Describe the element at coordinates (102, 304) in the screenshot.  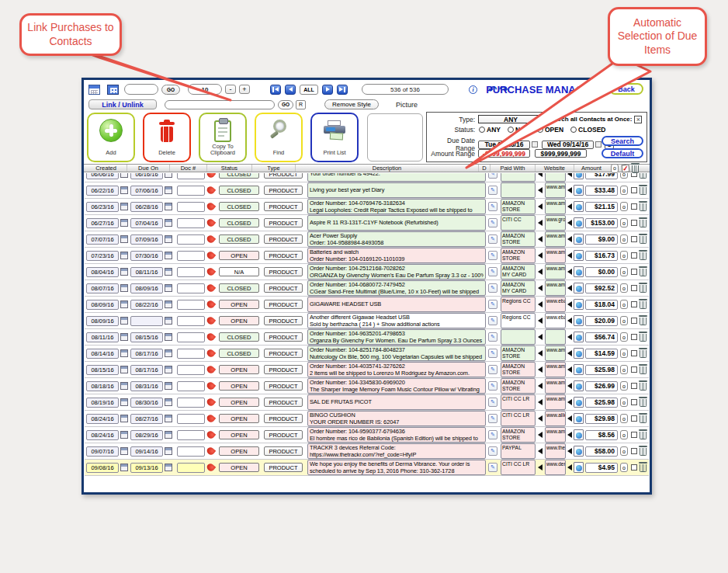
I see `created-date-field: 08/09/16` at that location.